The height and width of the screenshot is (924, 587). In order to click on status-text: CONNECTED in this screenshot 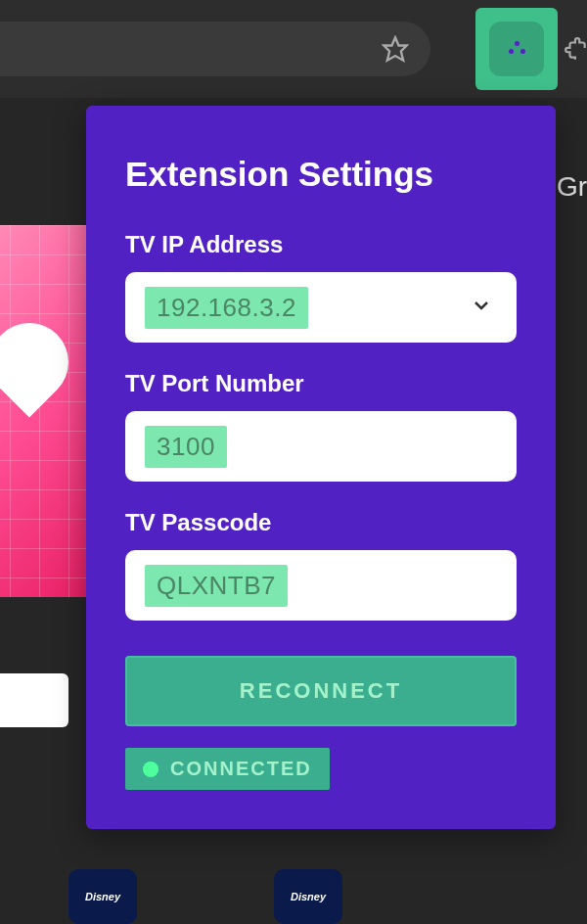, I will do `click(241, 769)`.